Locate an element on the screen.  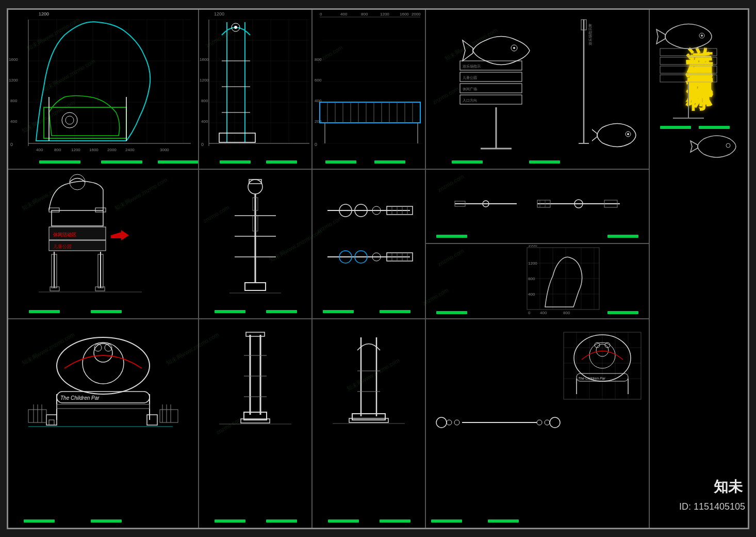
cell-mid-left: 知未网www.znzmo.com 休闲活动区 儿童公园 is located at coordinates (104, 244).